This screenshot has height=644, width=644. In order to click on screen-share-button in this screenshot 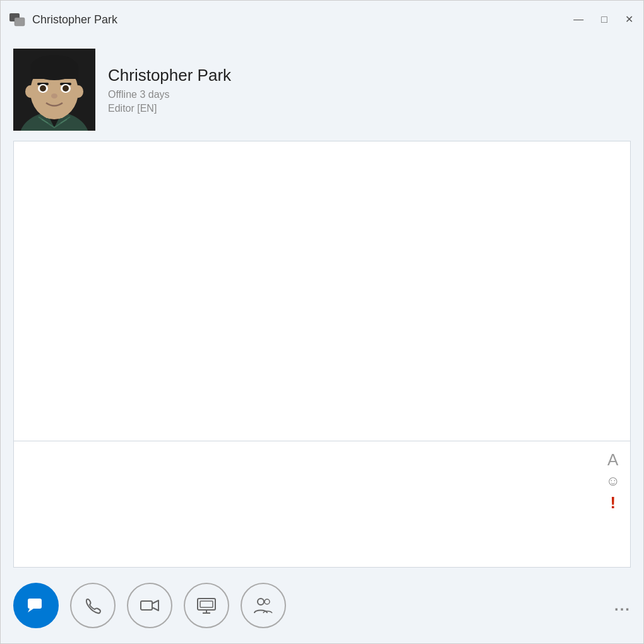, I will do `click(206, 605)`.